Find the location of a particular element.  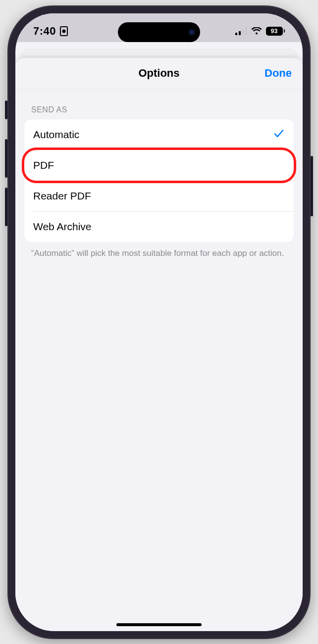

dynamic-island is located at coordinates (159, 32).